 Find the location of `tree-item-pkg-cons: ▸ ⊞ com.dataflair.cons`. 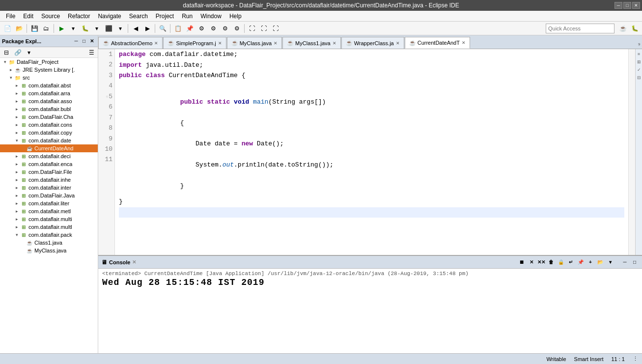

tree-item-pkg-cons: ▸ ⊞ com.dataflair.cons is located at coordinates (49, 125).